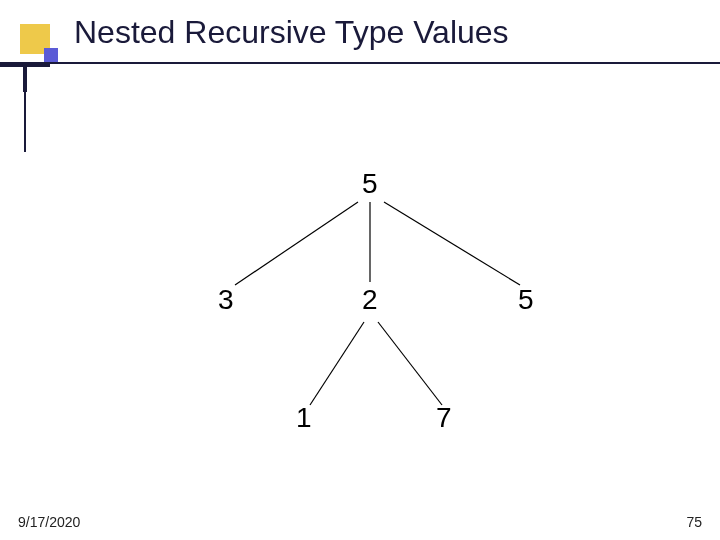  Describe the element at coordinates (444, 418) in the screenshot. I see `tree-node-mid-right: 7` at that location.